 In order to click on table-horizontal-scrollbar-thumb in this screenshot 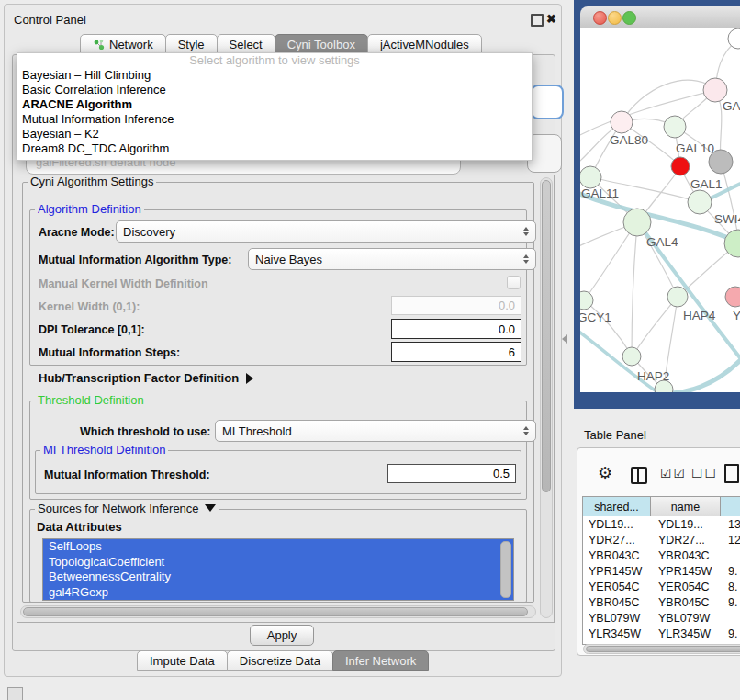, I will do `click(663, 649)`.